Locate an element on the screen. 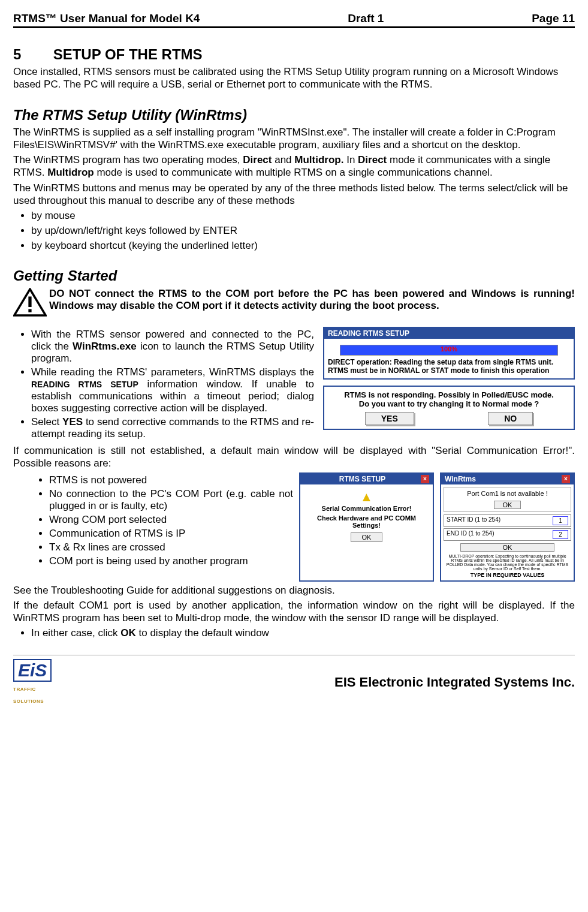 The image size is (588, 912). utility-p2-direct: Direct is located at coordinates (257, 159).